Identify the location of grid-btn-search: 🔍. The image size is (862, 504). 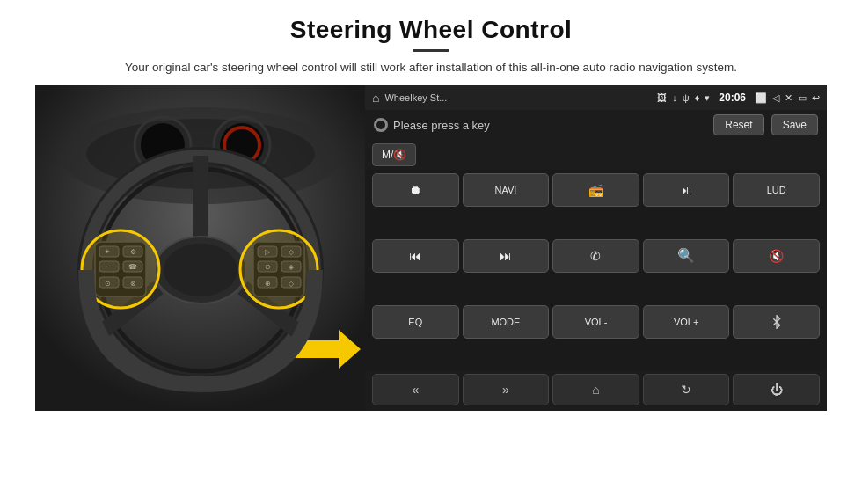
(686, 256).